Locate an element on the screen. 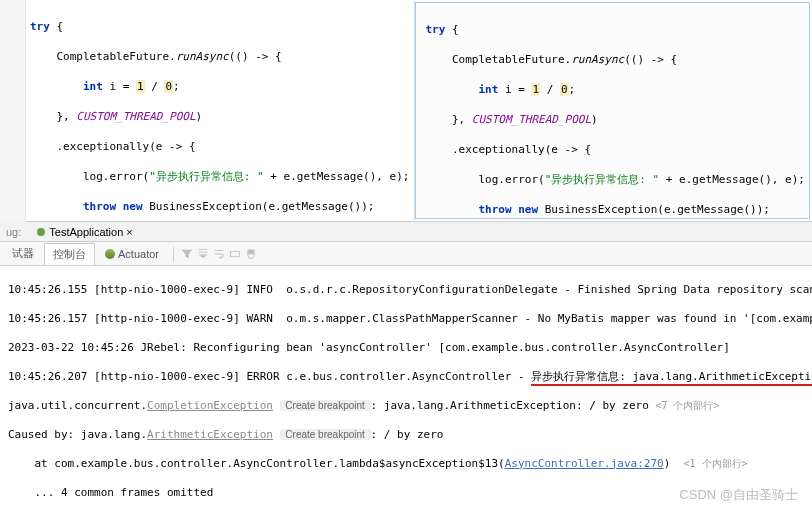 The width and height of the screenshot is (812, 512). exception-link: ArithmeticException is located at coordinates (210, 434).